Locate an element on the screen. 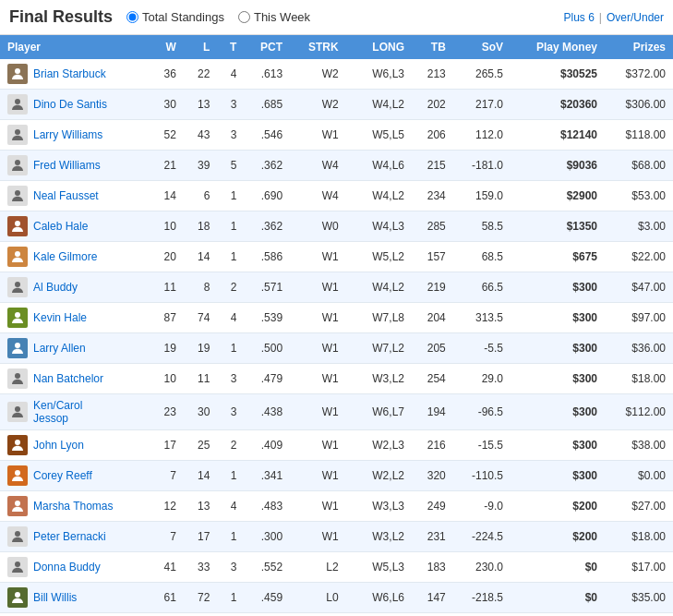 Image resolution: width=673 pixels, height=616 pixels. plus6-link: Plus 6 is located at coordinates (578, 18).